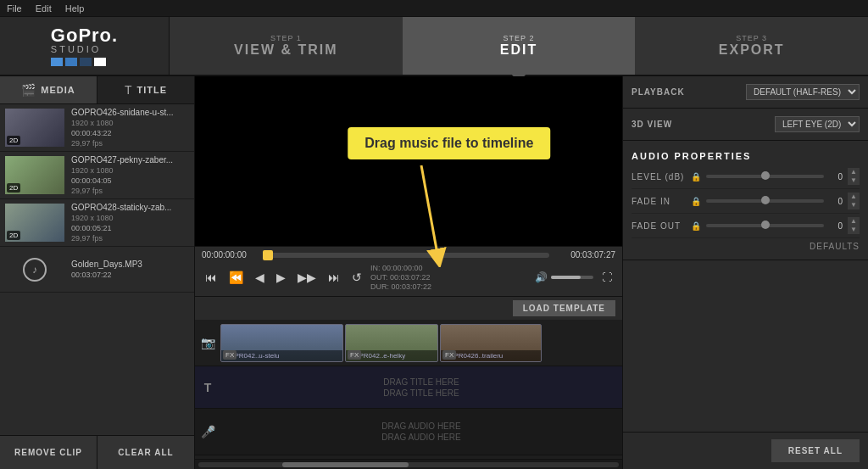 The image size is (868, 469). What do you see at coordinates (97, 128) in the screenshot?
I see `list-item: 2D GOPRO426-snidane-u-st... 1920 x 1080 …` at bounding box center [97, 128].